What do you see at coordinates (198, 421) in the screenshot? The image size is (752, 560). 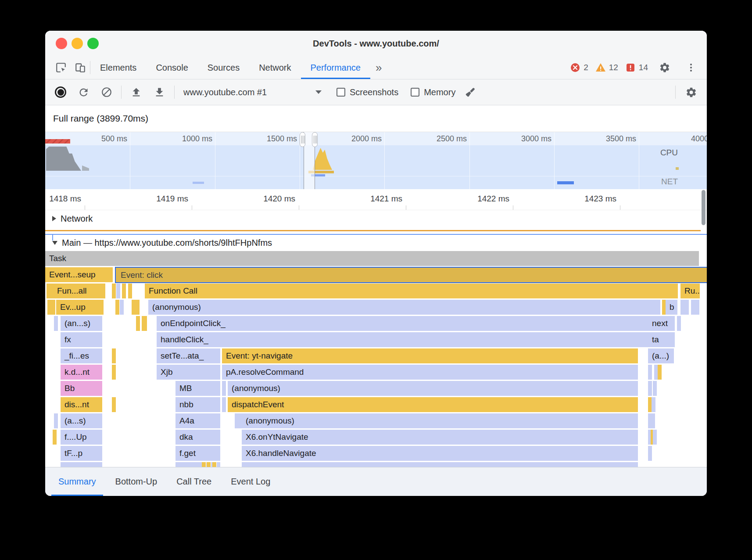 I see `flame-bar-a4a: A4a` at bounding box center [198, 421].